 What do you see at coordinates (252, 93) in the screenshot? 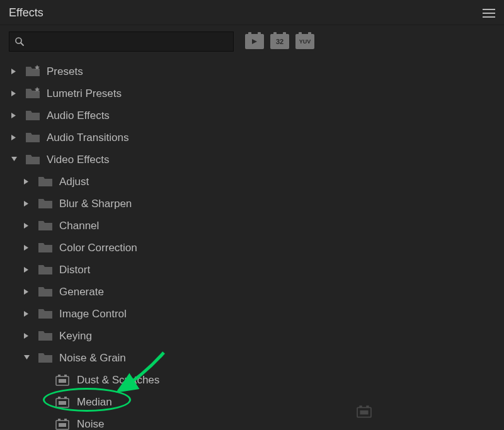
I see `tree-item-lumetri-presets: Lumetri Presets` at bounding box center [252, 93].